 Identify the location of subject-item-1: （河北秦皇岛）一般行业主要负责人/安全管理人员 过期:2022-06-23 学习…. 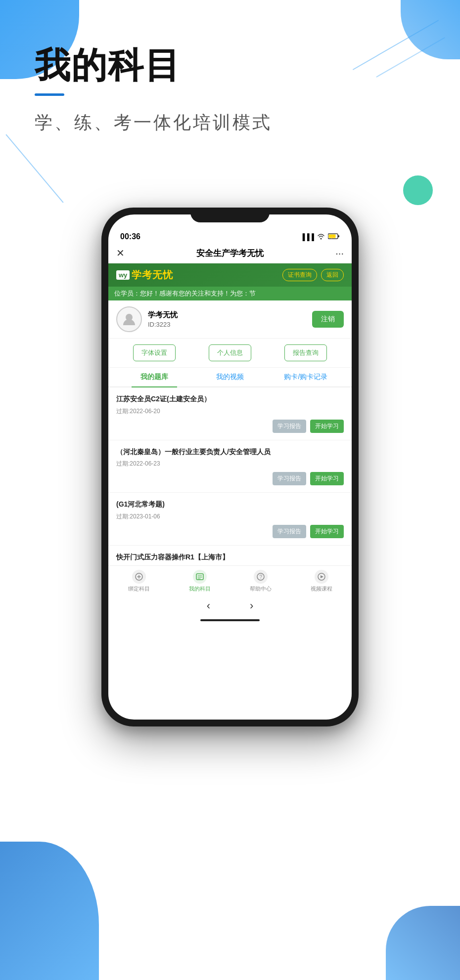
(230, 467).